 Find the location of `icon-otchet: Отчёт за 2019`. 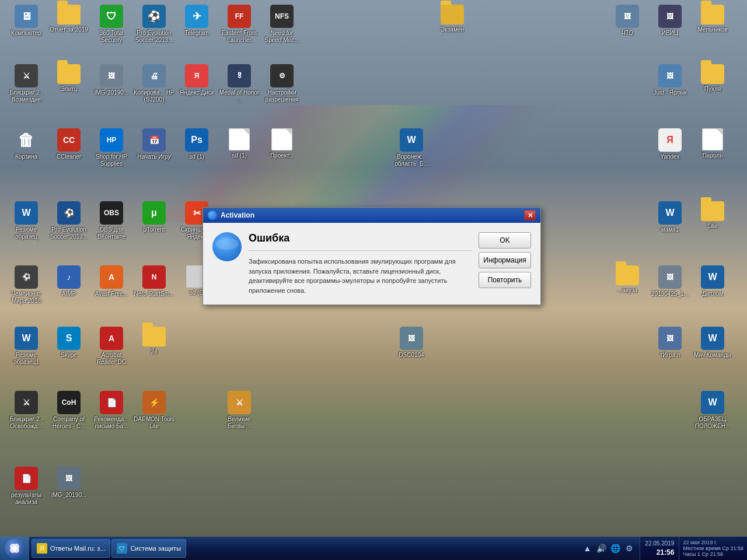

icon-otchet: Отчёт за 2019 is located at coordinates (69, 19).